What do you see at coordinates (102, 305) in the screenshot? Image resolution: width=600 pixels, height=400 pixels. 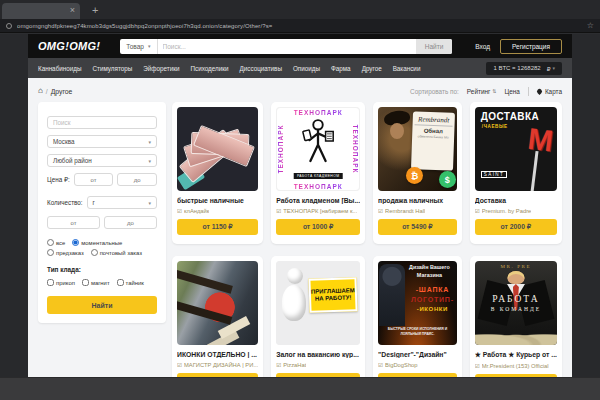 I see `apply-filters-button: Найти` at bounding box center [102, 305].